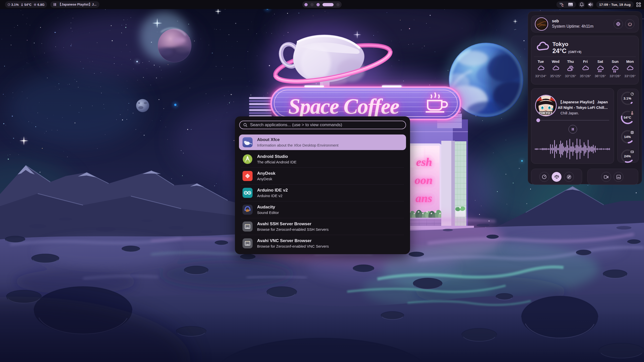 Image resolution: width=644 pixels, height=362 pixels. I want to click on svg-text: C, so click(562, 6).